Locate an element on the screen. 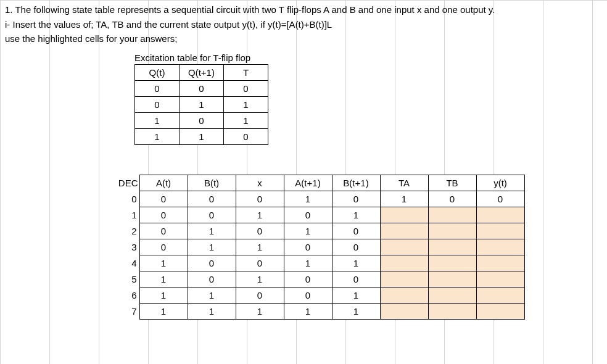  state-header: B(t+1) is located at coordinates (356, 183).